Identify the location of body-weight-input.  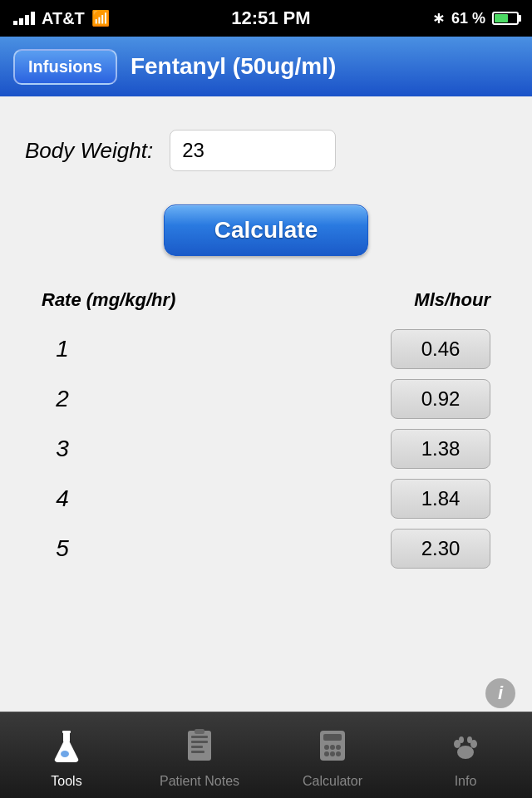
(253, 150).